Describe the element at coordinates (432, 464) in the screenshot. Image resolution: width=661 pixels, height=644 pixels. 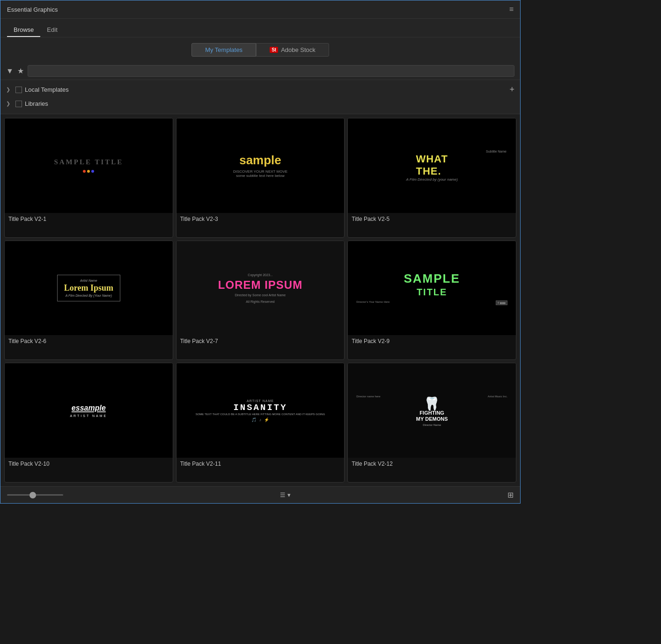
I see `template-label: Title Pack V2-12` at that location.